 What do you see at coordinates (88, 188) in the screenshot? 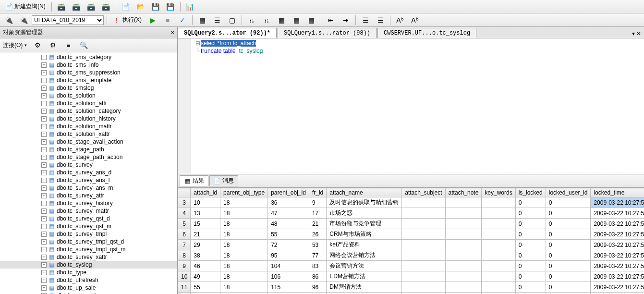
I see `tree-item: +▦dbo.tc_survey_ans_m` at bounding box center [88, 188].